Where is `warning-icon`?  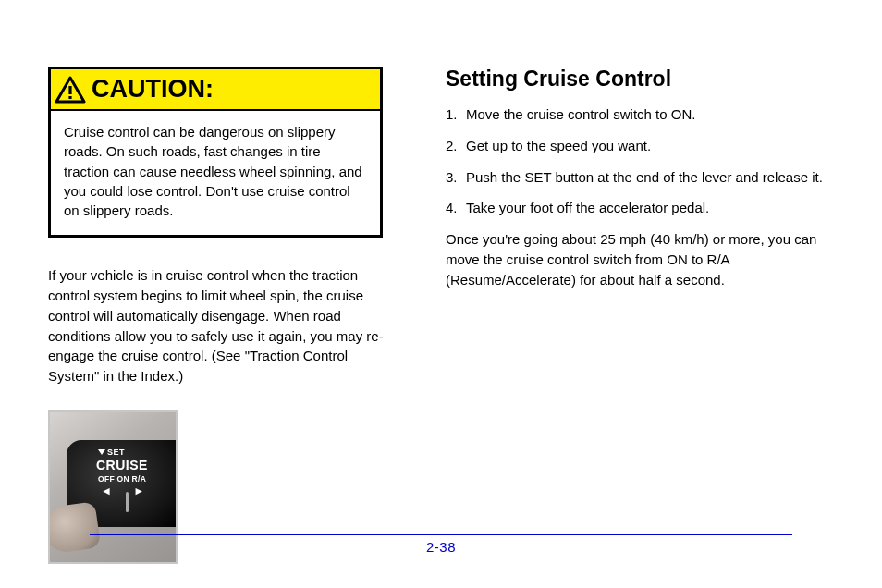
warning-icon is located at coordinates (70, 90).